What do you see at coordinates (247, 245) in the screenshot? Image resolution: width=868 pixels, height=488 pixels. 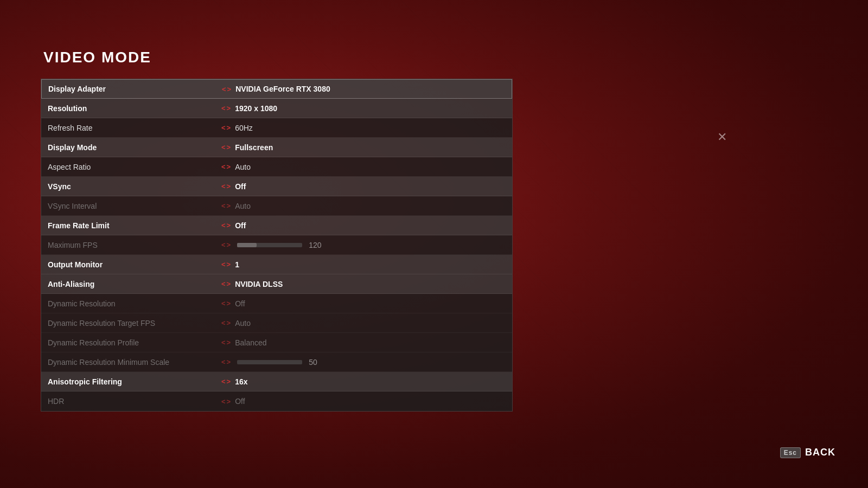 I see `slider-fill-maximum-fps` at bounding box center [247, 245].